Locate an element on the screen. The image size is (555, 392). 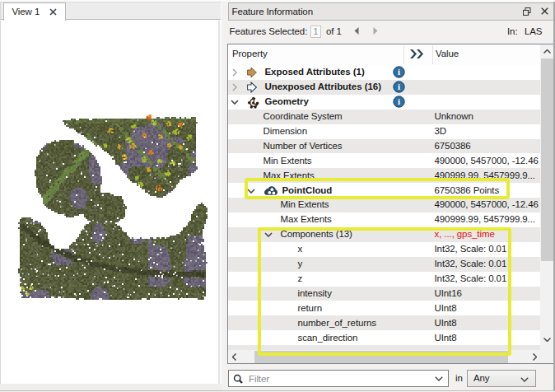
table-row: Geometryi is located at coordinates (384, 102).